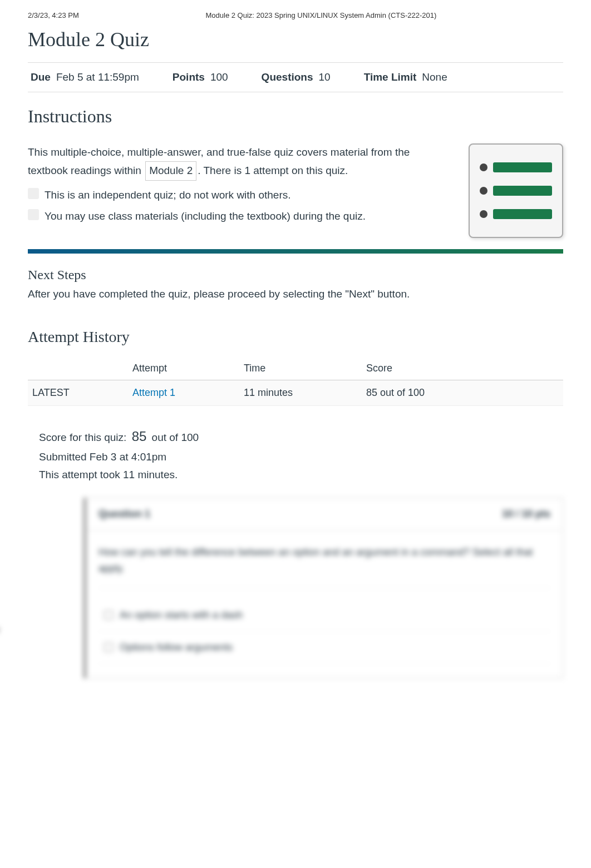 This screenshot has width=591, height=868. What do you see at coordinates (325, 77) in the screenshot?
I see `questions-value: 10` at bounding box center [325, 77].